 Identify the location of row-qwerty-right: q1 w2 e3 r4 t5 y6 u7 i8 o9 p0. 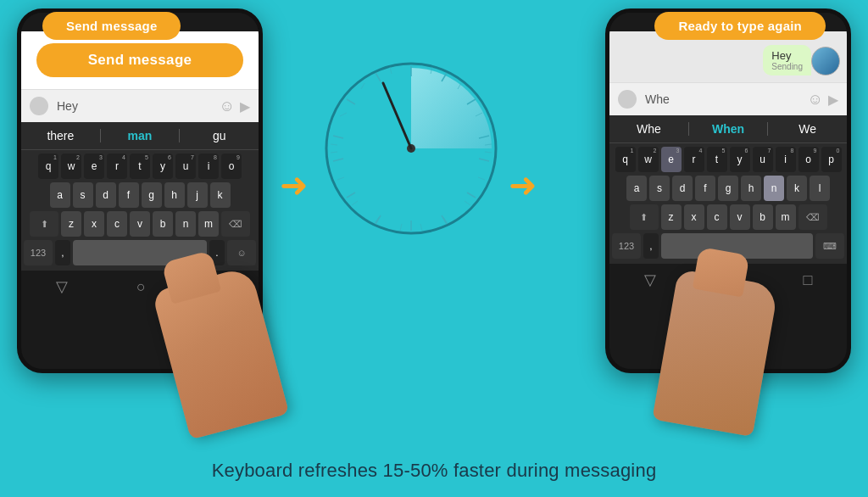
(728, 159).